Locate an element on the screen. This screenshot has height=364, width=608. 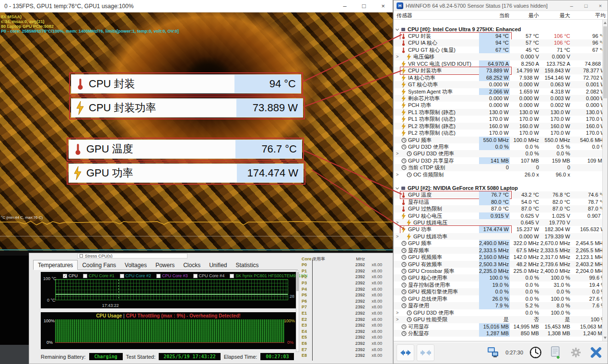
sensor-row: 显存控制器使用率19.0 %0.0 %31.0 %19.4 % is located at coordinates (501, 285).